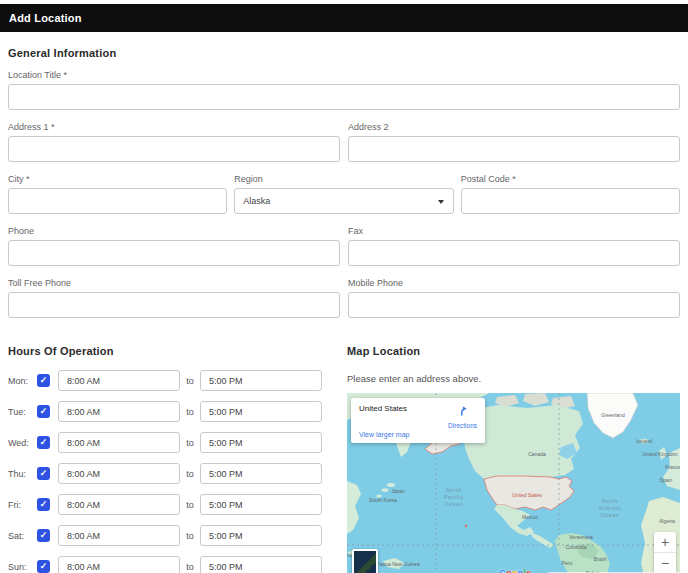 This screenshot has height=573, width=688. I want to click on svg-text: South Korea, so click(383, 500).